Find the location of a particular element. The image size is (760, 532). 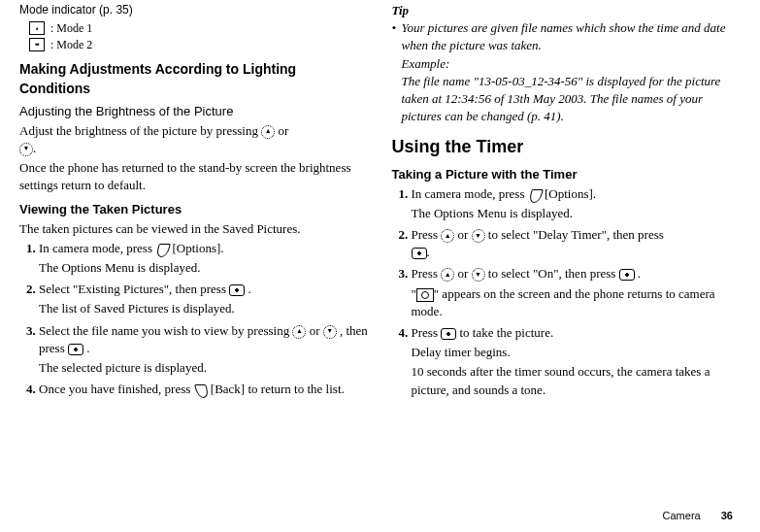

timer-step-3-sub: "" appears on the screen and the phone r… is located at coordinates (577, 303).